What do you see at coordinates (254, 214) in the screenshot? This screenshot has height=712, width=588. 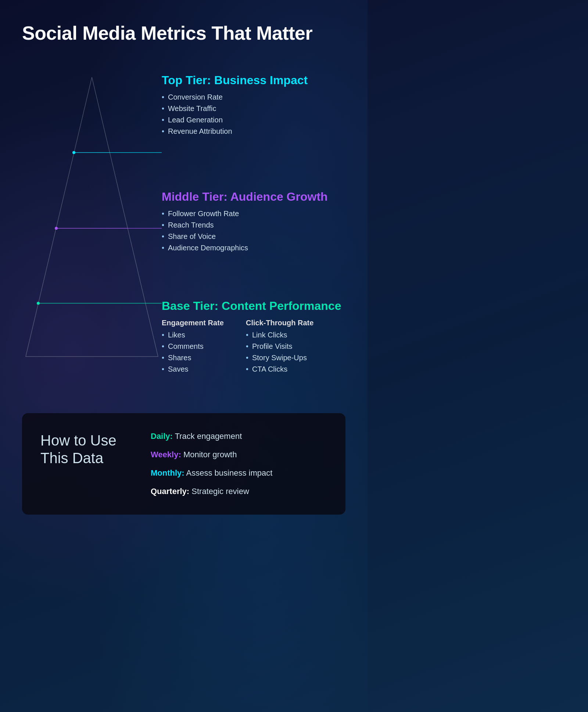 I see `list-item: Follower Growth Rate` at bounding box center [254, 214].